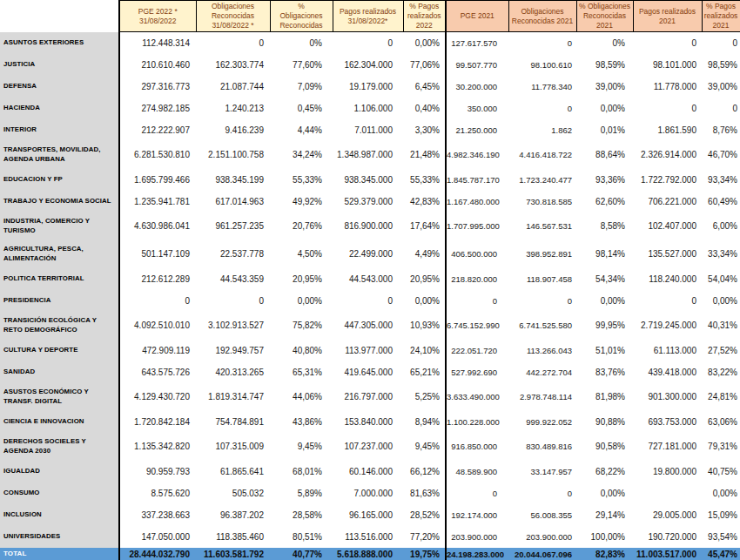  Describe the element at coordinates (542, 326) in the screenshot. I see `cell: 6.741.525.580` at that location.